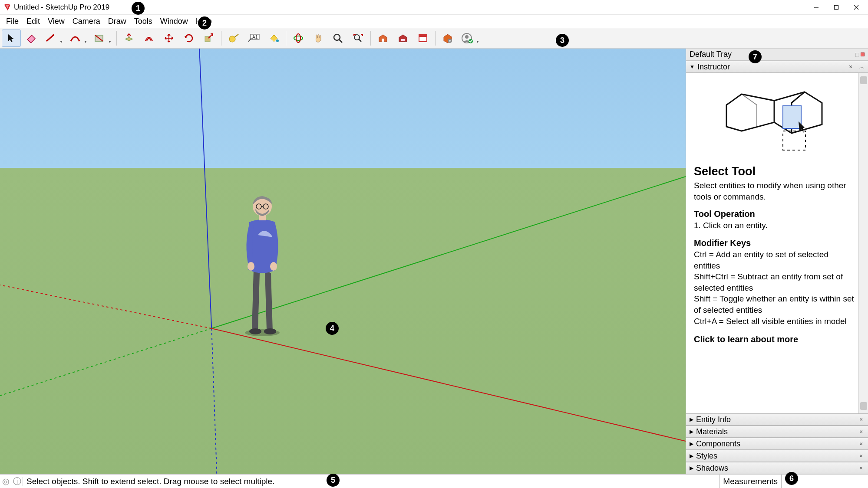 This screenshot has width=868, height=488. Describe the element at coordinates (189, 38) in the screenshot. I see `rotate-tool` at that location.